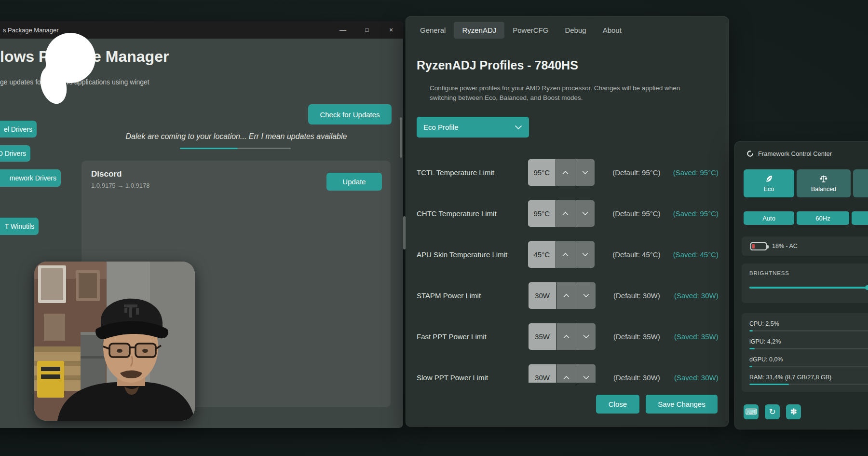 The image size is (868, 456). Describe the element at coordinates (343, 30) in the screenshot. I see `minimize-button: —` at that location.